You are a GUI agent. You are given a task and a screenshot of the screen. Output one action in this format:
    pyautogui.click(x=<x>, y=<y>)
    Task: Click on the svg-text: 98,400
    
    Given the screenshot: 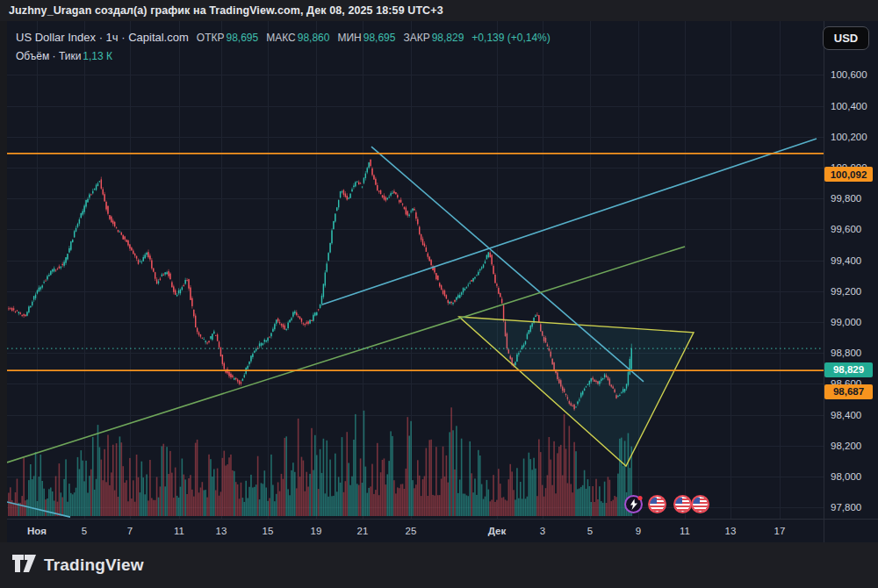 What is the action you would take?
    pyautogui.click(x=846, y=415)
    